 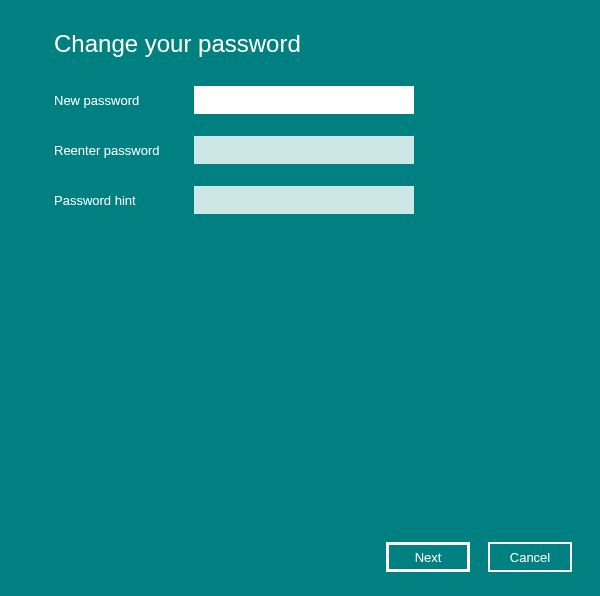 What do you see at coordinates (327, 44) in the screenshot?
I see `page-title: Change your password` at bounding box center [327, 44].